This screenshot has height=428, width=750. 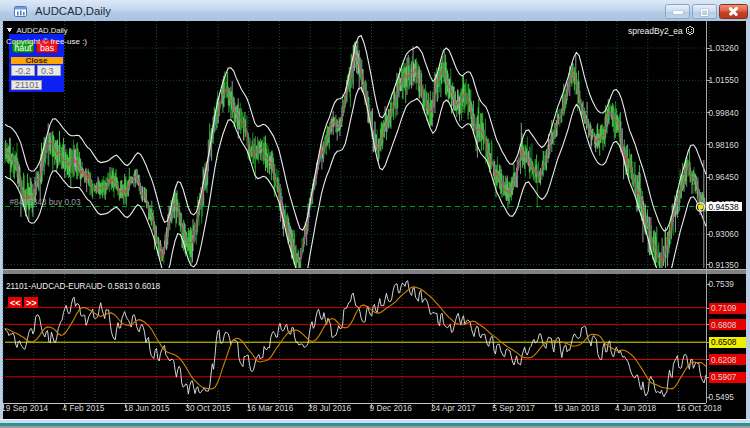 I want to click on svg-text:21101-AUDCAD-EURAUD- 0.5813 0.: 21101-AUDCAD-EURAUD- 0.5813 0.6018, so click(x=84, y=286).